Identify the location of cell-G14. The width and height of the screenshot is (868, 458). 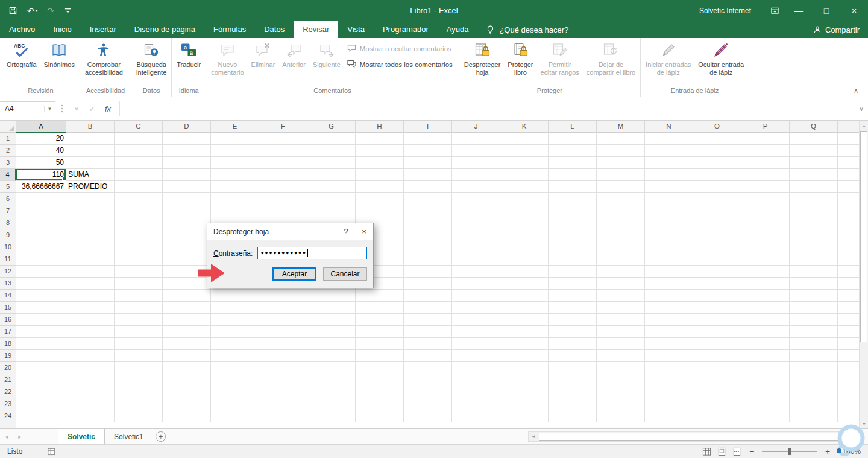
(332, 296).